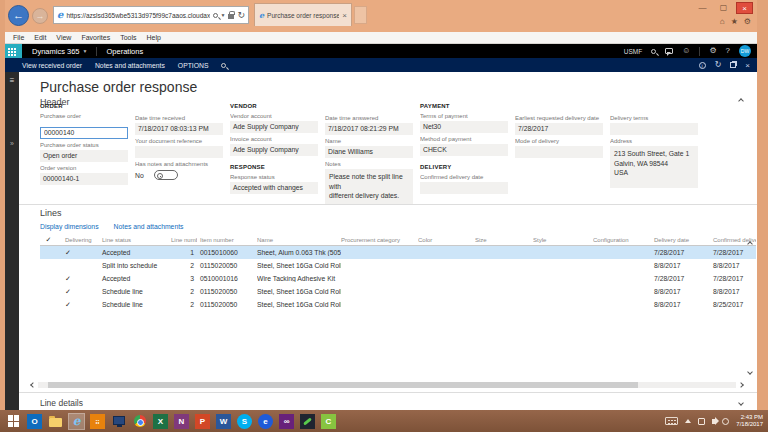 The image size is (768, 432). I want to click on col-style: Style, so click(563, 240).